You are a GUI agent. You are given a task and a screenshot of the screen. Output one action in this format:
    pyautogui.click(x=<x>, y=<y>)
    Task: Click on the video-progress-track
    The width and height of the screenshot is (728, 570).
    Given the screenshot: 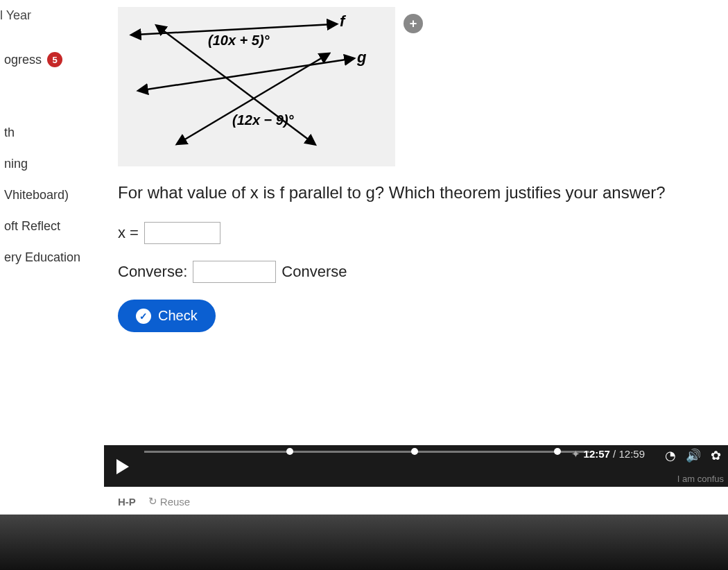 What is the action you would take?
    pyautogui.click(x=367, y=452)
    